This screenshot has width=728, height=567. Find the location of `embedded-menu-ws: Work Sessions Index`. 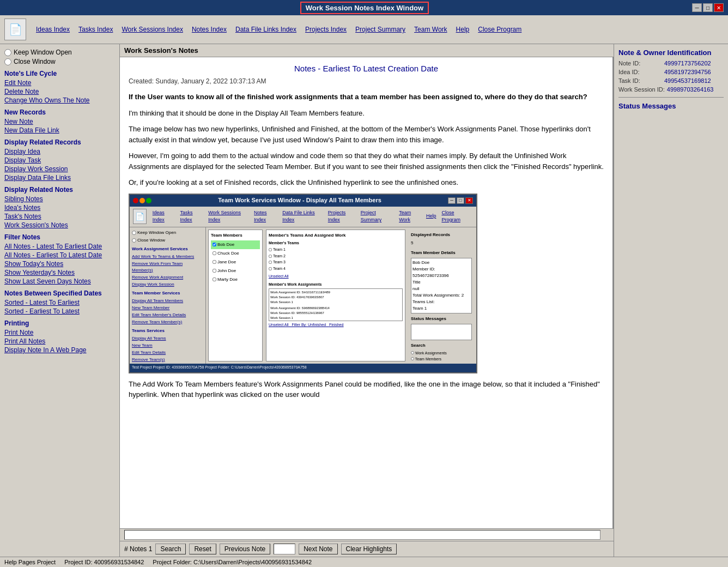

embedded-menu-ws: Work Sessions Index is located at coordinates (228, 217).